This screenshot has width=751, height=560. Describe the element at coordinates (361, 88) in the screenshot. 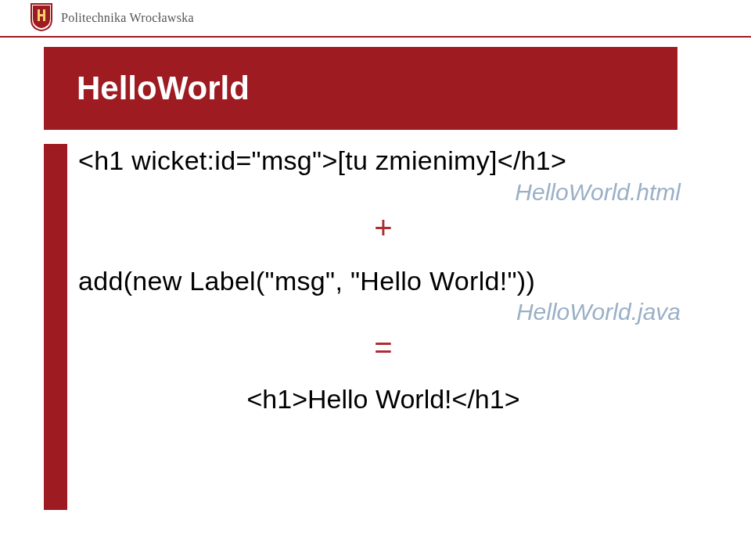

I see `slide-title-box: HelloWorld` at that location.